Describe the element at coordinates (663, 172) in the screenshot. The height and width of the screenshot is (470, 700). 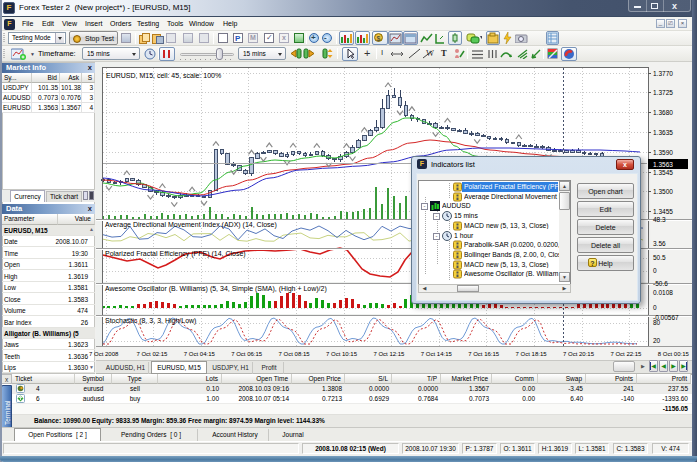
I see `svg-text: 1.3545` at that location.